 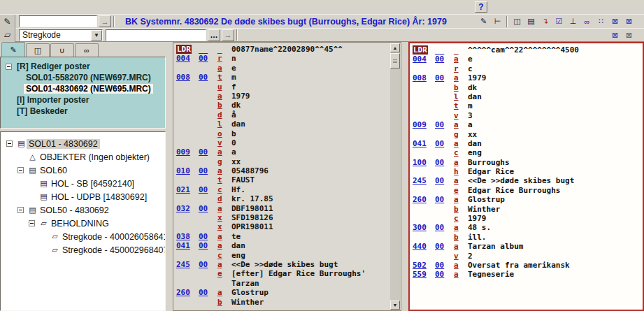 What do you see at coordinates (220, 87) in the screenshot?
I see `marc-subfield-code: u` at bounding box center [220, 87].